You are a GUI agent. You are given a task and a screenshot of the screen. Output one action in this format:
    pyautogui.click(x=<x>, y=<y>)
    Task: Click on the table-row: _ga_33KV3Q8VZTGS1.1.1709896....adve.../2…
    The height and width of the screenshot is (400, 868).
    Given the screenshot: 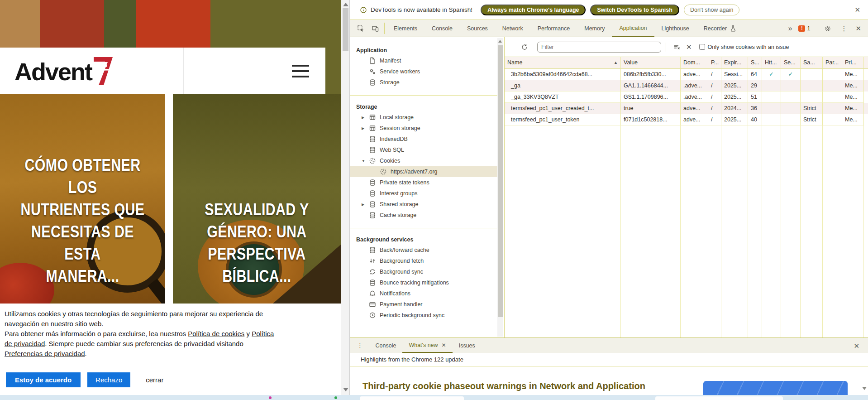 What is the action you would take?
    pyautogui.click(x=686, y=97)
    